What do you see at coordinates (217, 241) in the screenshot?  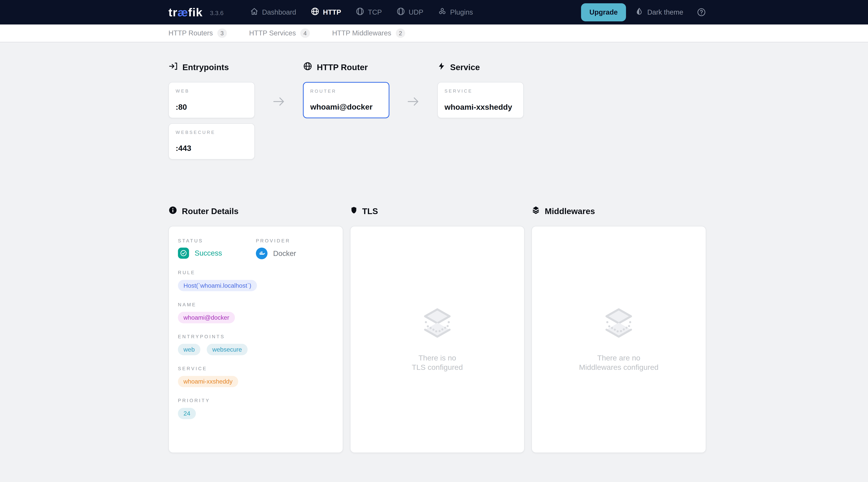 I see `status-label: STATUS` at bounding box center [217, 241].